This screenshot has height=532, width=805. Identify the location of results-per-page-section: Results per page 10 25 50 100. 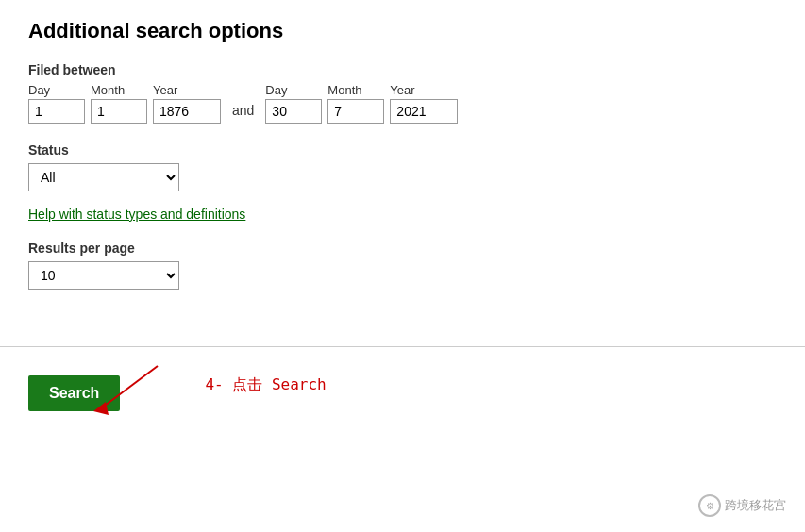
(377, 265).